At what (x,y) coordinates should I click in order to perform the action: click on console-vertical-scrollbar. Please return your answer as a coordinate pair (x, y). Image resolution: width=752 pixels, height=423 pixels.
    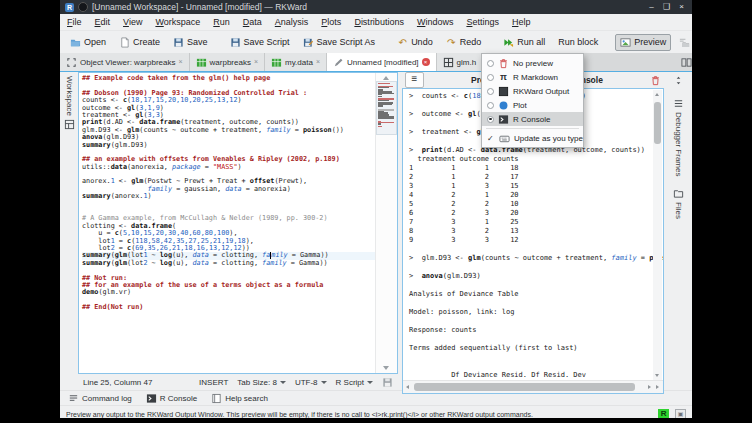
    Looking at the image, I should click on (658, 235).